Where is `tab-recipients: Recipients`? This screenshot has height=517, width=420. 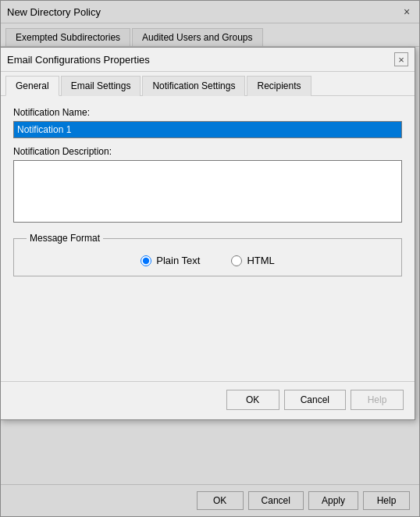
tab-recipients: Recipients is located at coordinates (279, 86).